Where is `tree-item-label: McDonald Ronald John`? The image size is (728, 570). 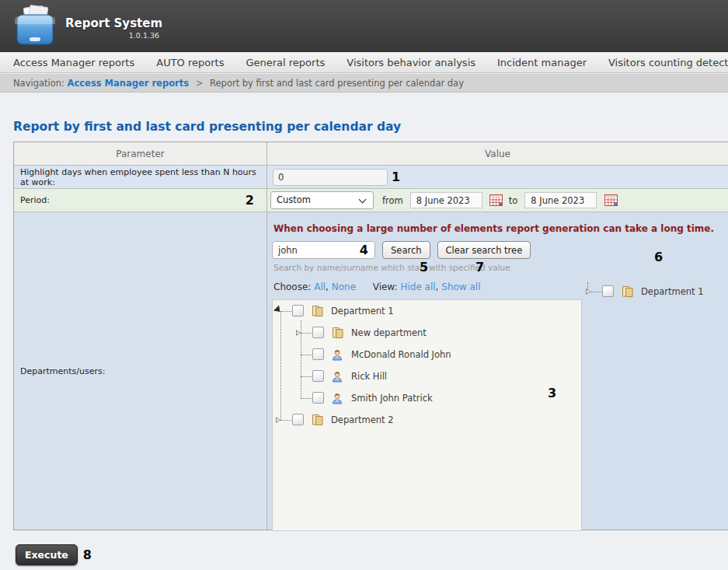 tree-item-label: McDonald Ronald John is located at coordinates (401, 355).